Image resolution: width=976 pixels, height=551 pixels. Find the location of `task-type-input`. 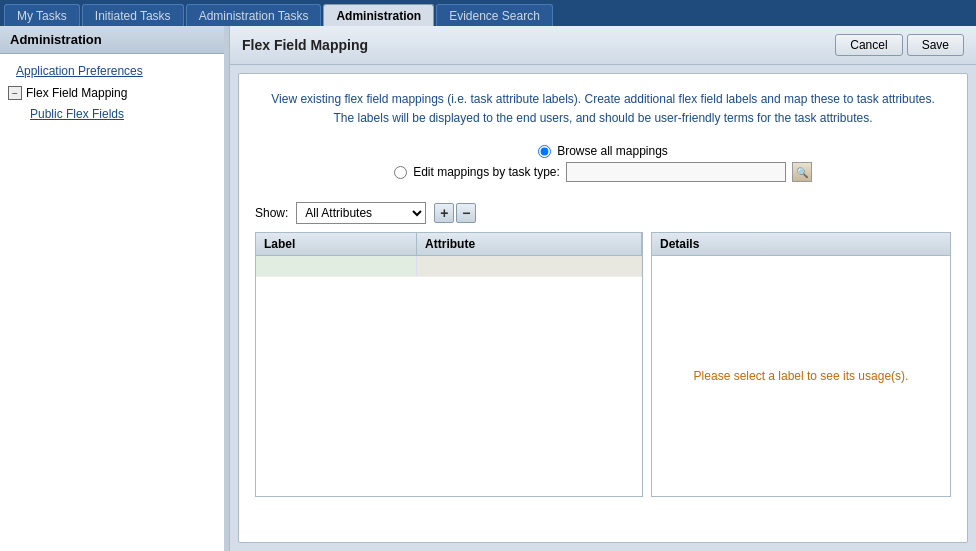

task-type-input is located at coordinates (676, 172).